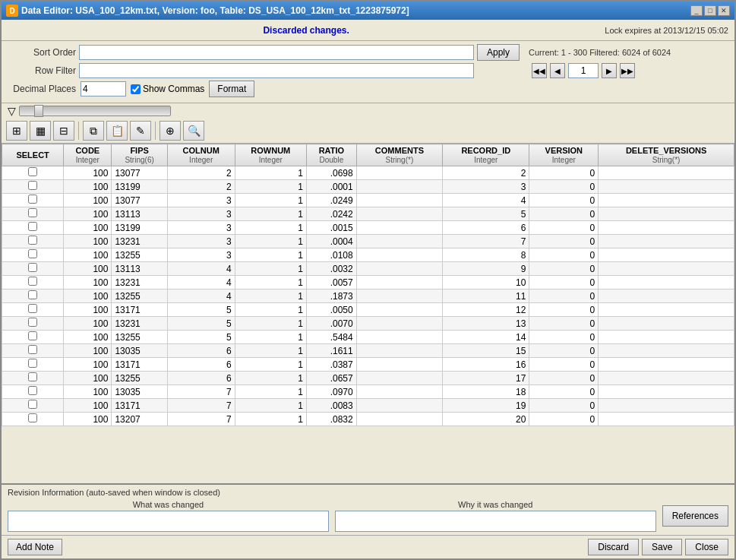  I want to click on string-cell: 13171, so click(140, 310).